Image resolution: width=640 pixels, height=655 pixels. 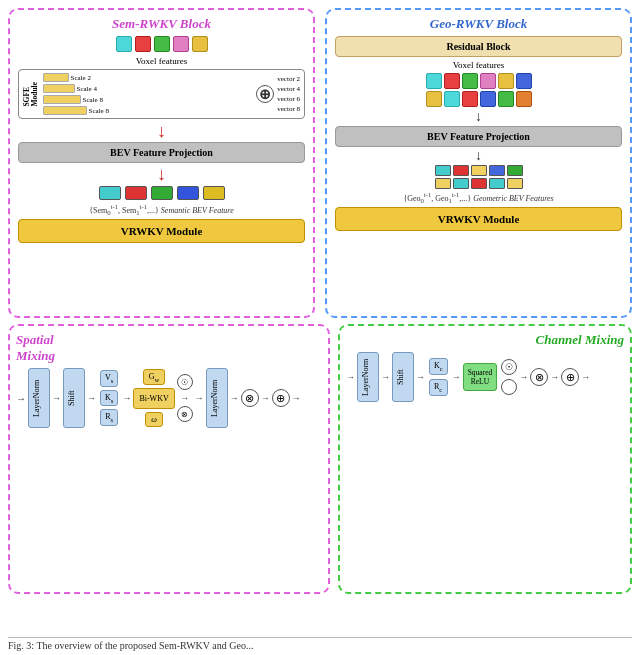 I want to click on circle-op-4: ⊕, so click(x=281, y=398).